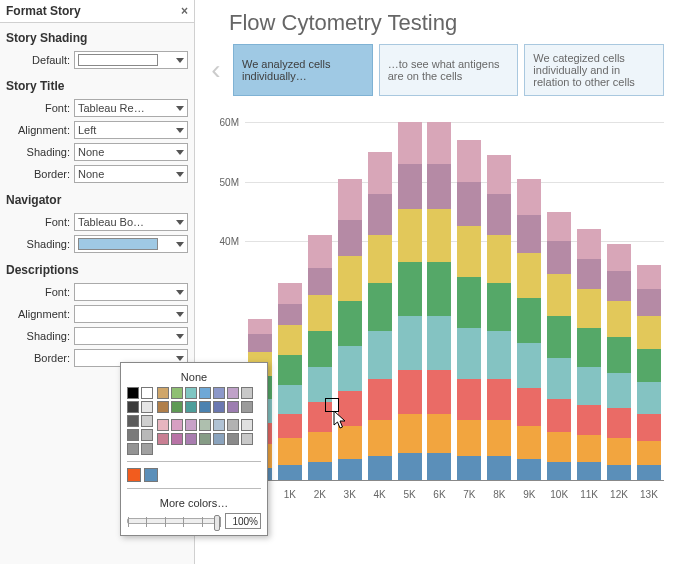 The image size is (674, 564). What do you see at coordinates (184, 11) in the screenshot?
I see `close-icon: ×` at bounding box center [184, 11].